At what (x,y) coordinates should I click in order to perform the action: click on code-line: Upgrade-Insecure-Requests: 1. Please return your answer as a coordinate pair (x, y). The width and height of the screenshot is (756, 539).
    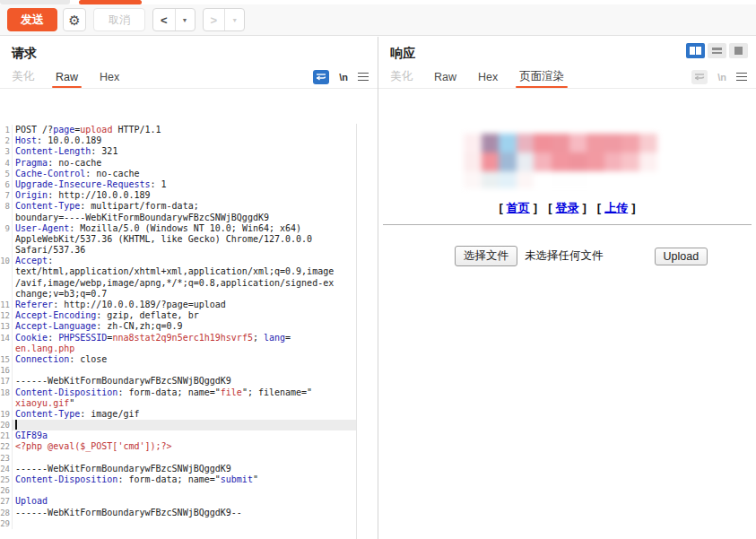
    Looking at the image, I should click on (185, 185).